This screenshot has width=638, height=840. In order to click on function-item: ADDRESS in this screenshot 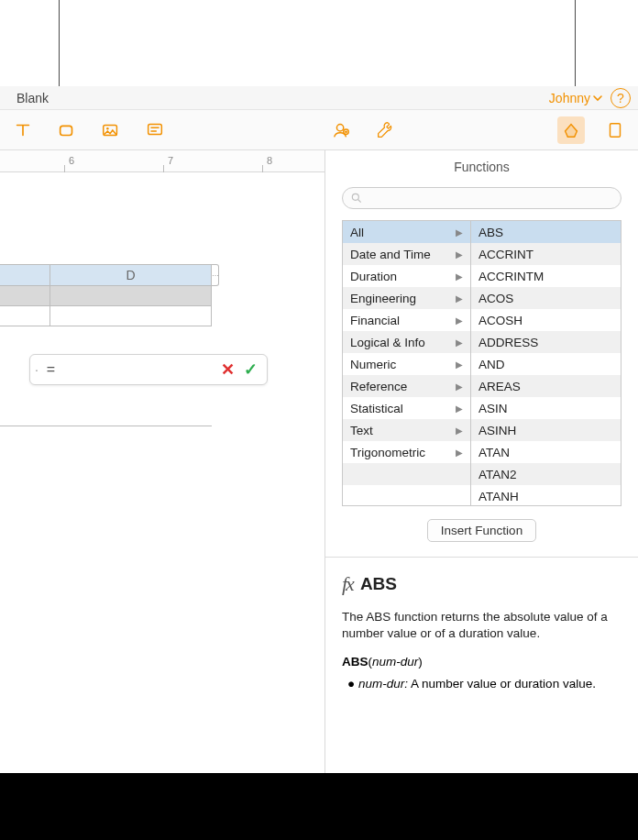, I will do `click(546, 342)`.